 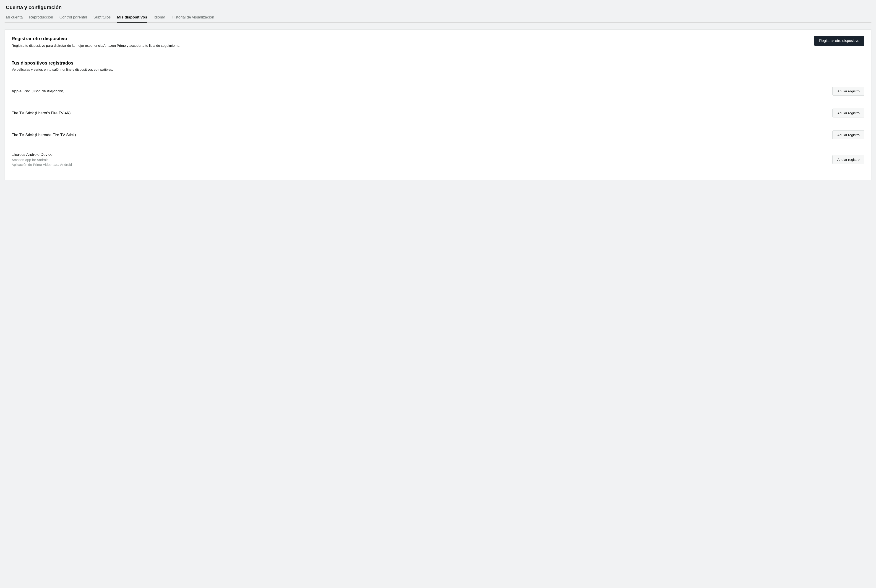 What do you see at coordinates (438, 69) in the screenshot?
I see `registered-description: Ve películas y series en tu salón, onlin…` at bounding box center [438, 69].